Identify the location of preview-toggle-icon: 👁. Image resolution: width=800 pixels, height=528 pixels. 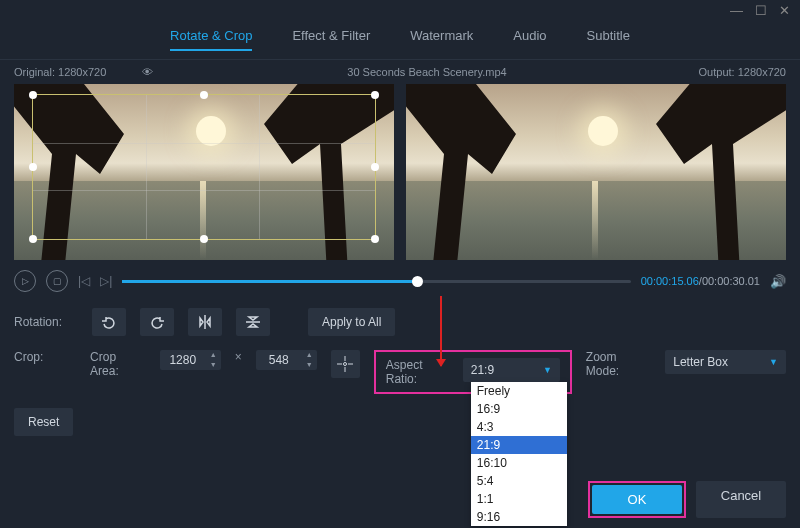
(147, 72).